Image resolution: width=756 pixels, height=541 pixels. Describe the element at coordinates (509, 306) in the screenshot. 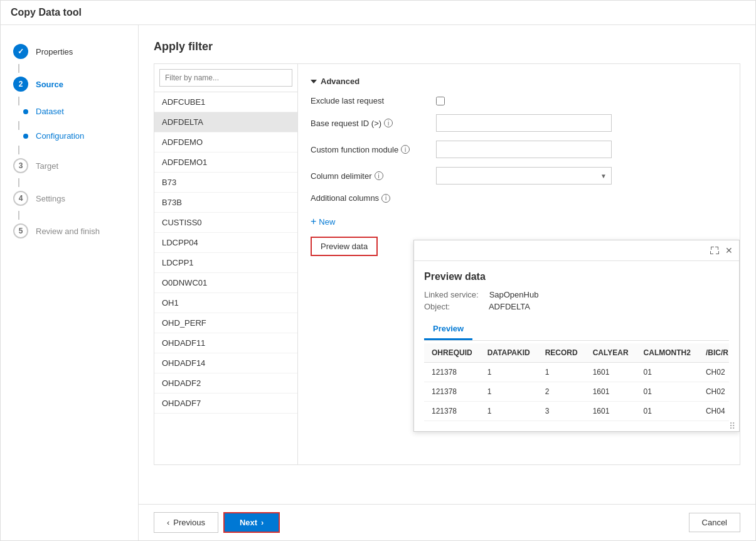

I see `object-value: ADFDELTA` at that location.